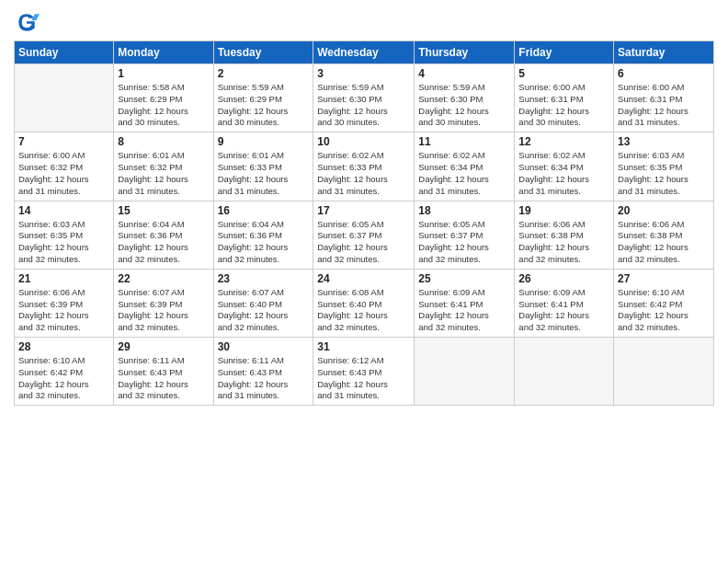  What do you see at coordinates (164, 235) in the screenshot?
I see `calendar-cell: 15Sunrise: 6:04 AM Sunset: 6:36 PM Dayli…` at bounding box center [164, 235].